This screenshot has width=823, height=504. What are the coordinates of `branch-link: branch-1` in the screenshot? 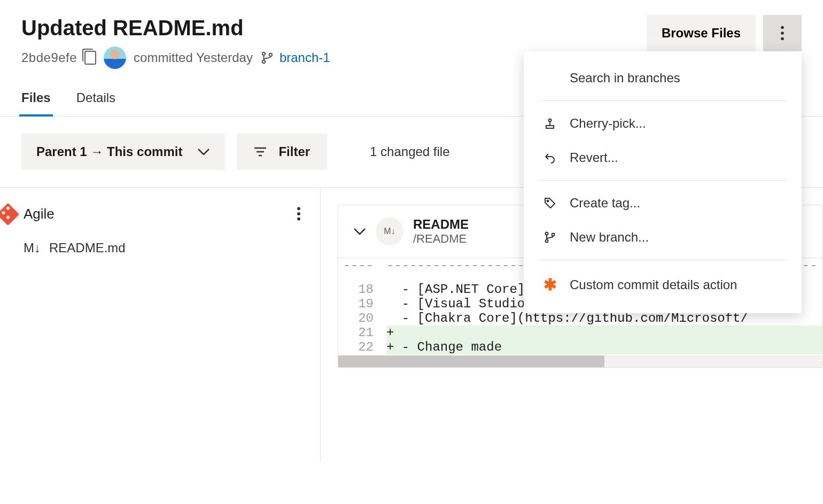 It's located at (305, 58).